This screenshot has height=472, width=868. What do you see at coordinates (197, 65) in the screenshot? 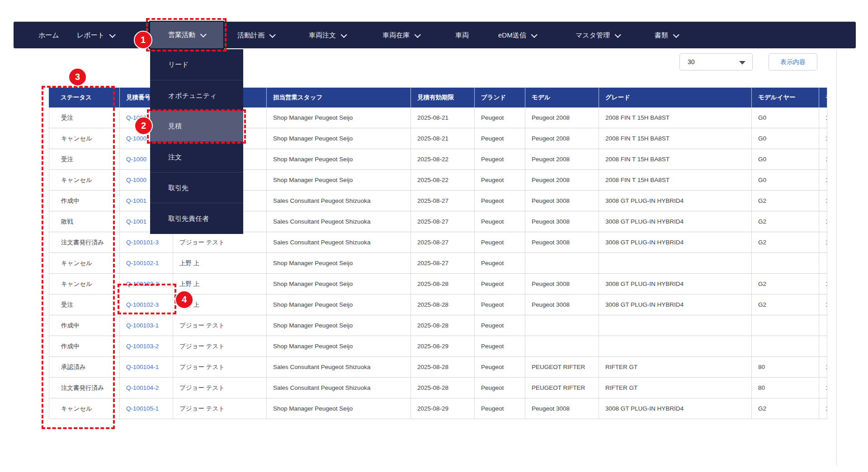
I see `menu-item-0: リード` at bounding box center [197, 65].